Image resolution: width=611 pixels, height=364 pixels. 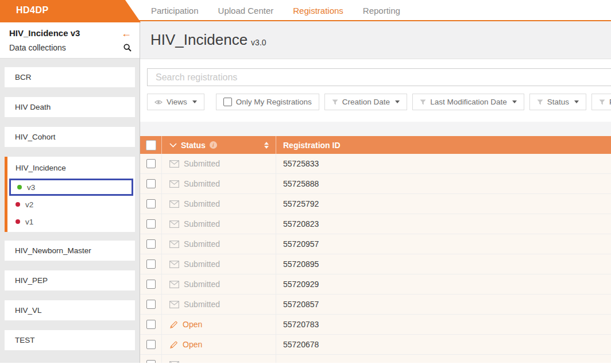 What do you see at coordinates (70, 107) in the screenshot?
I see `sidebar-item-hiv-death: HIV Death` at bounding box center [70, 107].